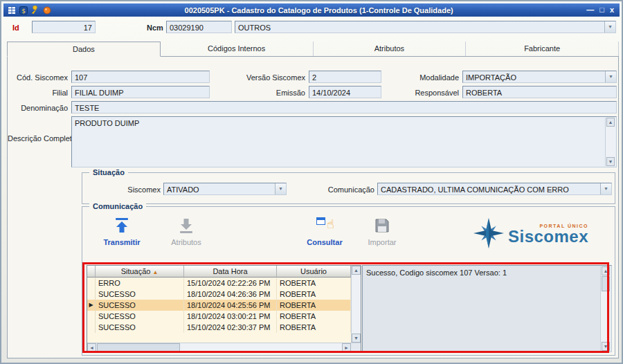  What do you see at coordinates (219, 294) in the screenshot?
I see `table-row: SUCESSO 18/10/2024 04:26:36 PM ROBERTA` at bounding box center [219, 294].